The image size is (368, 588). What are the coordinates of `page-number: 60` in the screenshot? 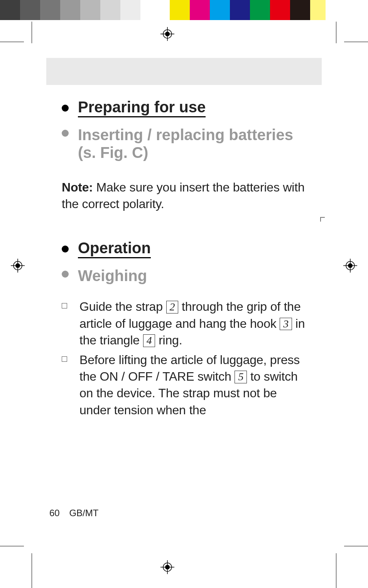 It's located at (55, 513).